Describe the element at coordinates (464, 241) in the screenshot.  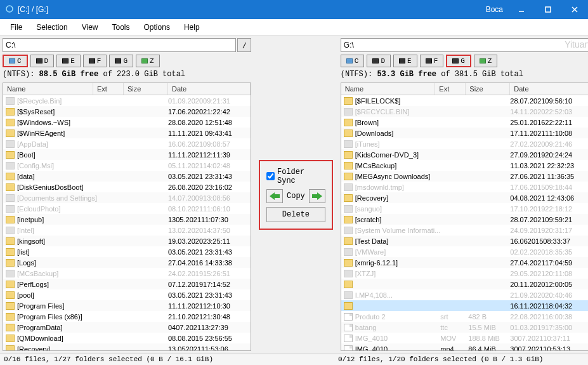
I see `table-row-folder: [Test Data]16.06201508:33:37` at that location.